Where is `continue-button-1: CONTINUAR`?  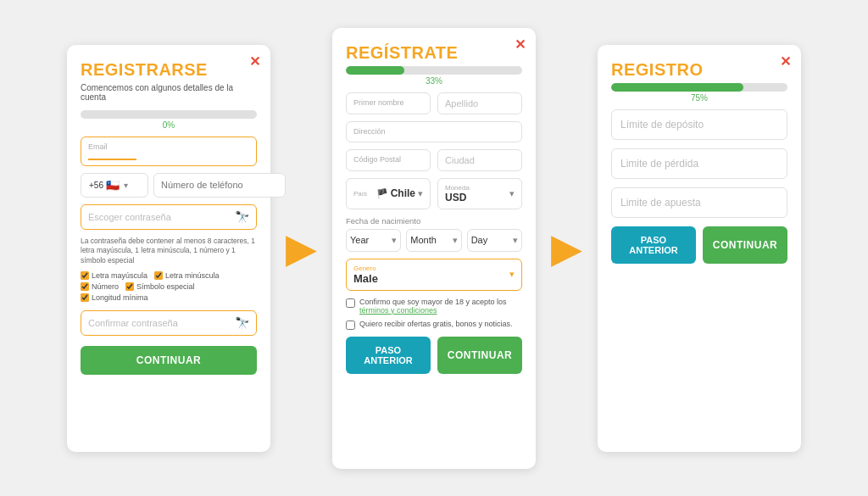
continue-button-1: CONTINUAR is located at coordinates (169, 360).